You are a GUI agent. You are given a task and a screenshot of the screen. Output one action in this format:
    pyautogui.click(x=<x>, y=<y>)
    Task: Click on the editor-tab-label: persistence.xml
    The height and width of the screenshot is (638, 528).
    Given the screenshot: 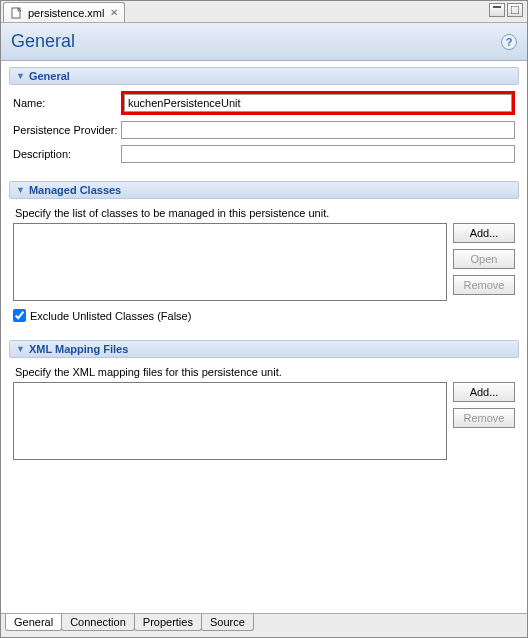 What is the action you would take?
    pyautogui.click(x=66, y=13)
    